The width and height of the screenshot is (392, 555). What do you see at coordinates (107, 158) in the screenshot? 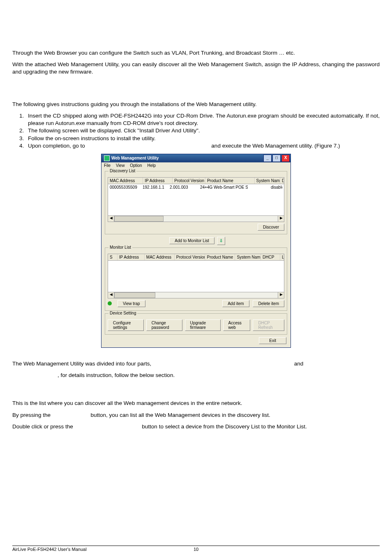
I see `app-icon` at bounding box center [107, 158].